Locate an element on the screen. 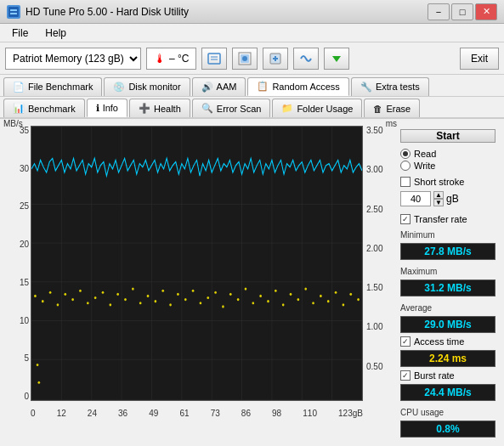 This screenshot has width=504, height=446. y-axis-left: 35 30 25 20 15 10 5 0 is located at coordinates (15, 263).